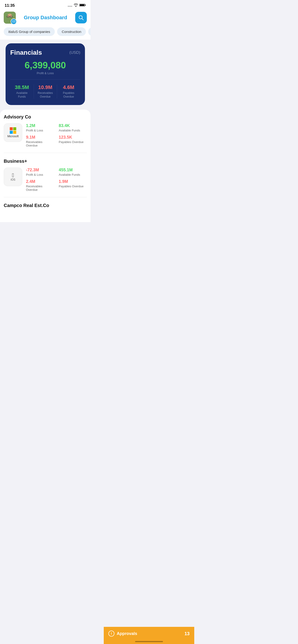 The height and width of the screenshot is (644, 298). What do you see at coordinates (45, 52) in the screenshot?
I see `financials-header: Financials (USD)` at bounding box center [45, 52].